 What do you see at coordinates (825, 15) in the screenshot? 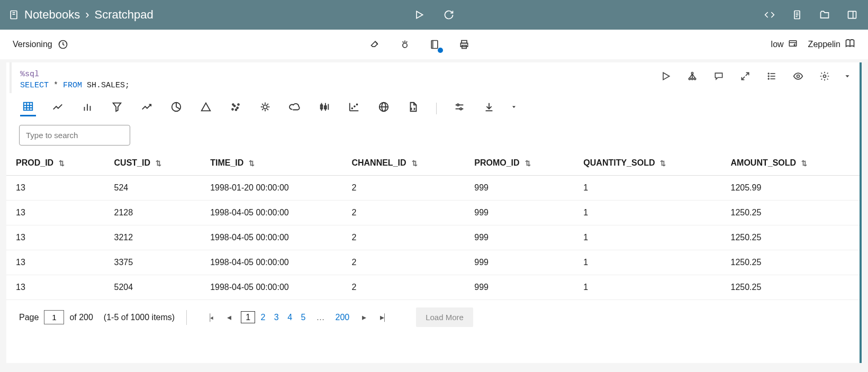
I see `folder-icon` at bounding box center [825, 15].